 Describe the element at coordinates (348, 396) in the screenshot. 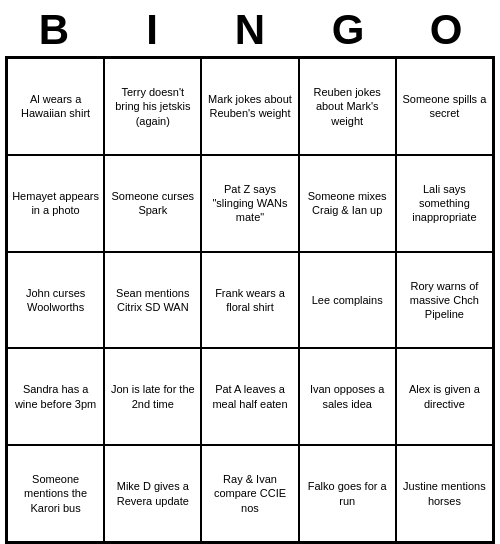

I see `bingo-cell-18: Ivan opposes a sales idea` at that location.